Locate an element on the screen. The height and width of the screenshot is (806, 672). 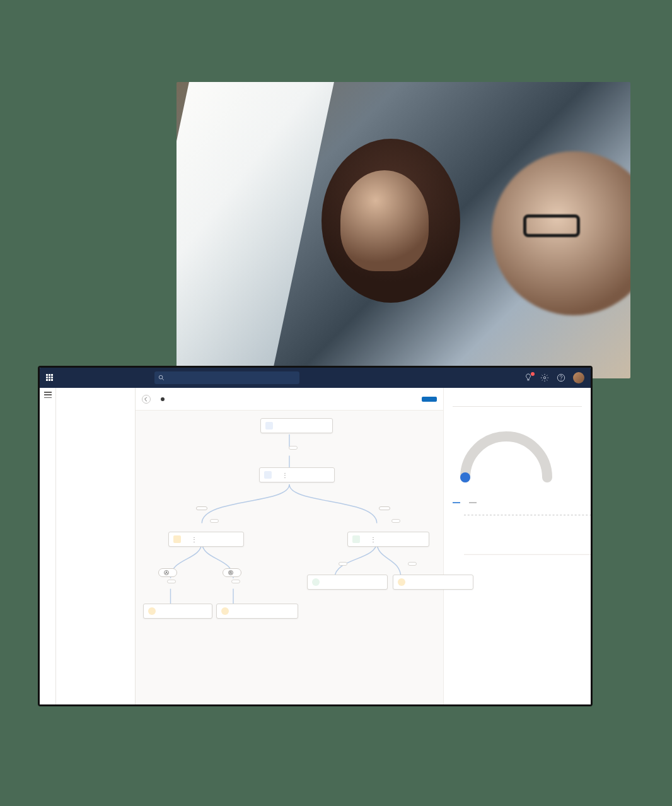
avatar is located at coordinates (579, 378).